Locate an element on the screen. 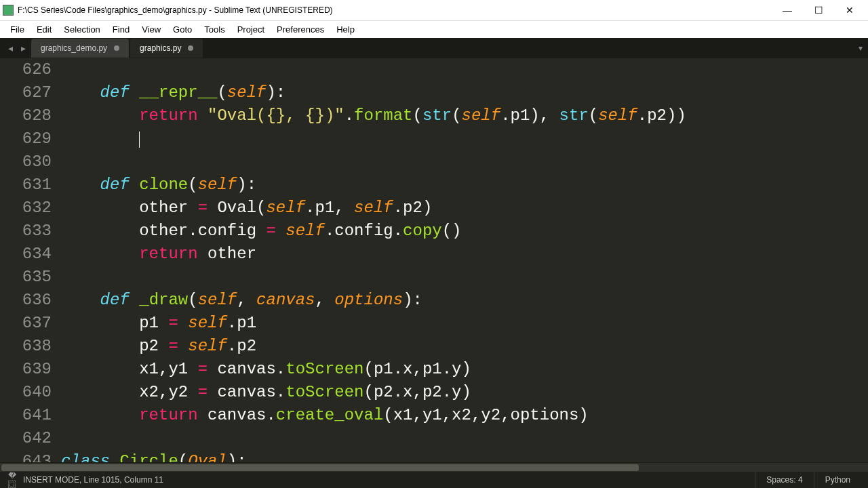 Image resolution: width=868 pixels, height=488 pixels. menu-view: View is located at coordinates (151, 30).